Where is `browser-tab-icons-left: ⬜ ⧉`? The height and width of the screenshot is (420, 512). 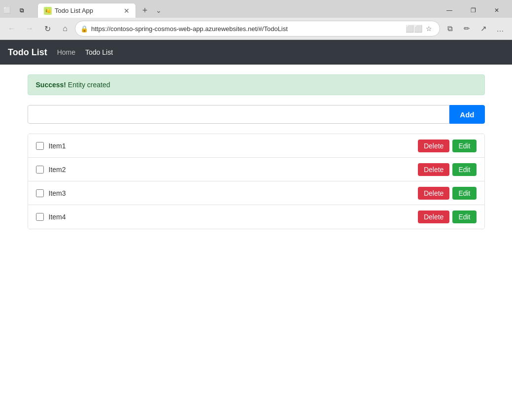 browser-tab-icons-left: ⬜ ⧉ is located at coordinates (16, 10).